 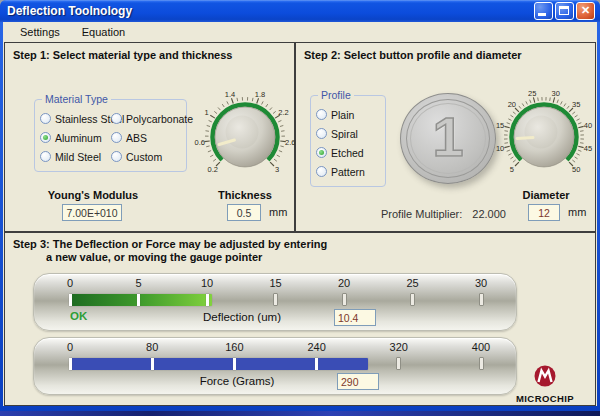 What do you see at coordinates (422, 214) in the screenshot?
I see `profile-multiplier-label: Profile Multiplier:` at bounding box center [422, 214].